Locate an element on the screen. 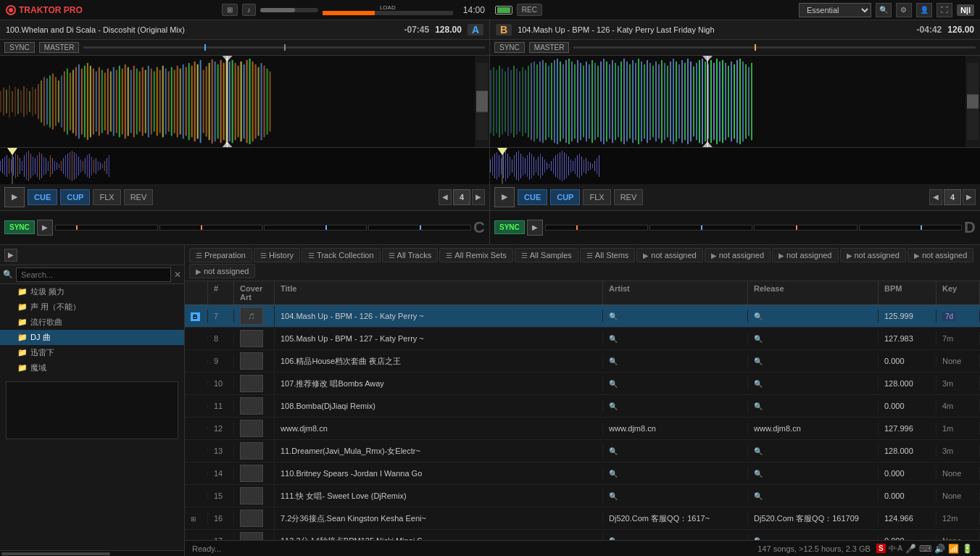 The height and width of the screenshot is (556, 980). deck-b-master-btn: MASTER is located at coordinates (549, 48).